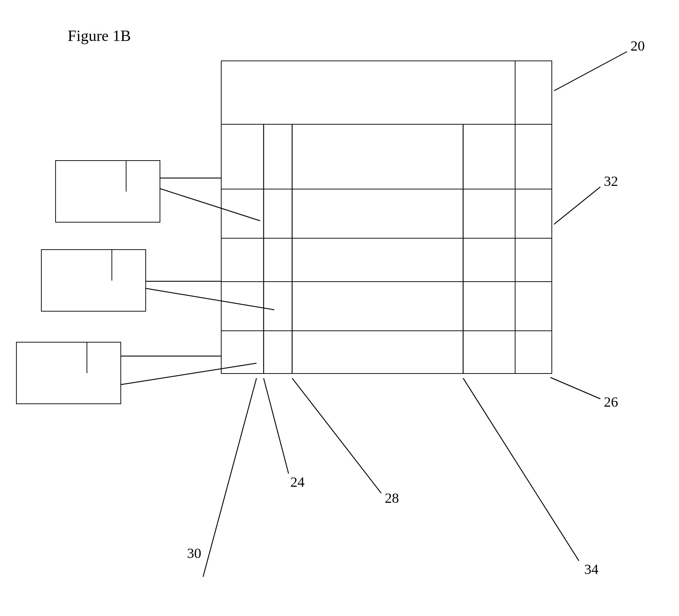 The image size is (679, 616). Describe the element at coordinates (91, 176) in the screenshot. I see `user-box-1-divider` at that location.